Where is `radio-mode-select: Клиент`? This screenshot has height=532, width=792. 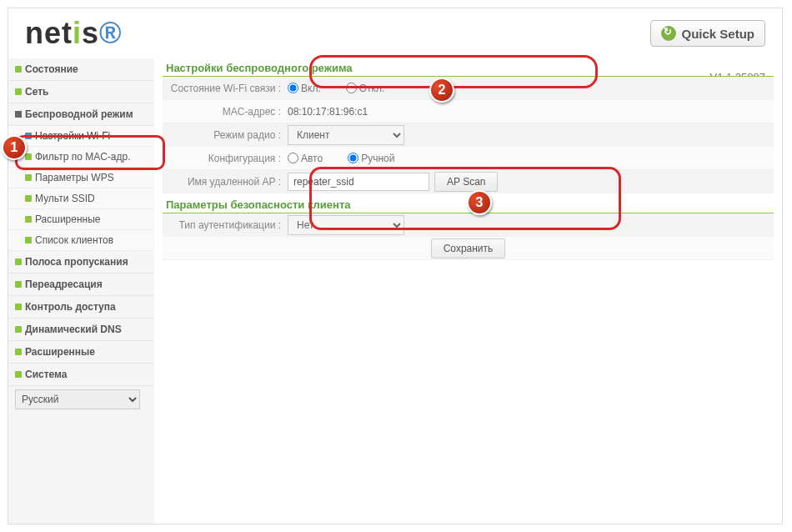 radio-mode-select: Клиент is located at coordinates (346, 135).